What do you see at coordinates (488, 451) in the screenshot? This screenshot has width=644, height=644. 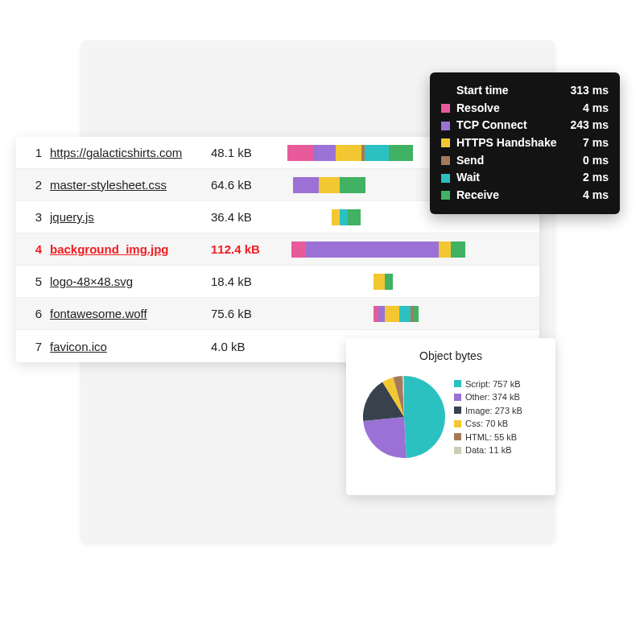 I see `legend-item: Data: 11 kB` at bounding box center [488, 451].